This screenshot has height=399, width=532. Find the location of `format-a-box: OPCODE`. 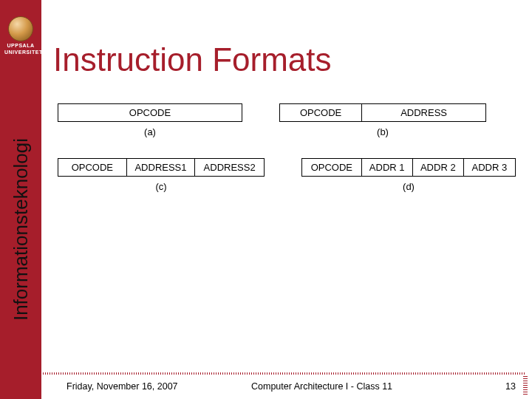

format-a-box: OPCODE is located at coordinates (150, 112).